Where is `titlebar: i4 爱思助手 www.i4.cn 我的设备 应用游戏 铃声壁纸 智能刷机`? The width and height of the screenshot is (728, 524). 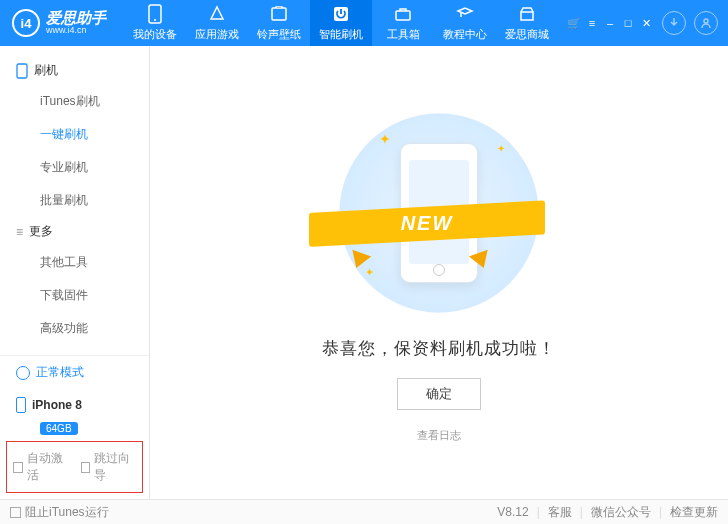
titlebar: i4 爱思助手 www.i4.cn 我的设备 应用游戏 铃声壁纸 智能刷机 is located at coordinates (364, 23).